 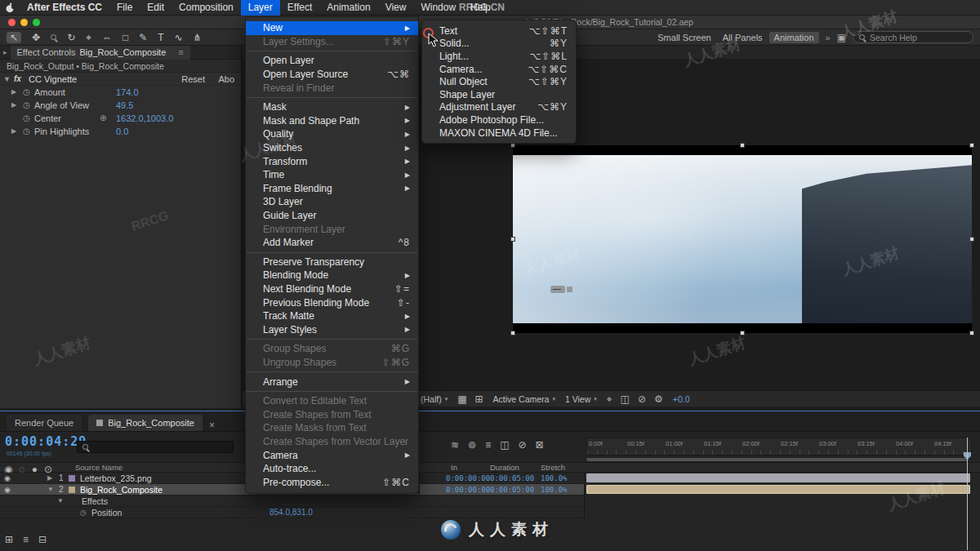 What do you see at coordinates (480, 8) in the screenshot?
I see `menubar-item-help: Help` at bounding box center [480, 8].